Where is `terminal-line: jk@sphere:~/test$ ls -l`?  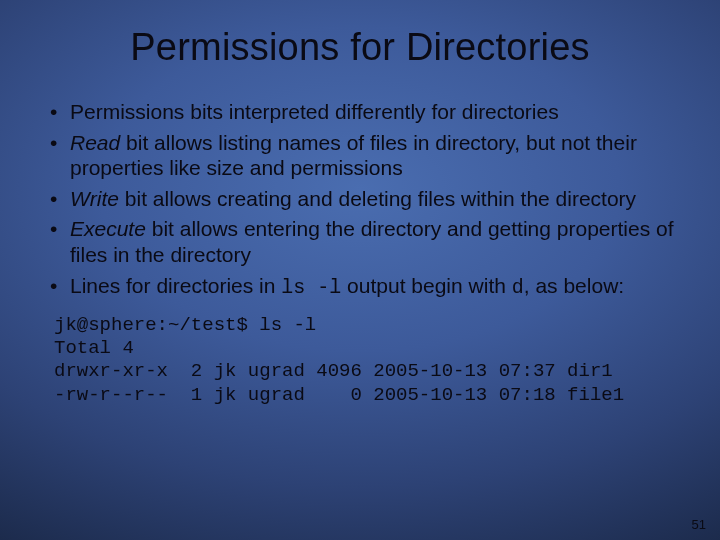
terminal-line: jk@sphere:~/test$ ls -l is located at coordinates (366, 326).